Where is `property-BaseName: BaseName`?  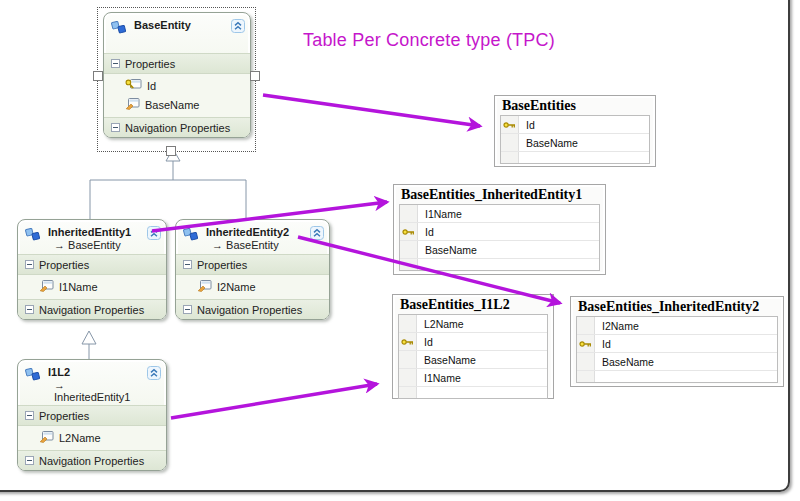 property-BaseName: BaseName is located at coordinates (177, 104).